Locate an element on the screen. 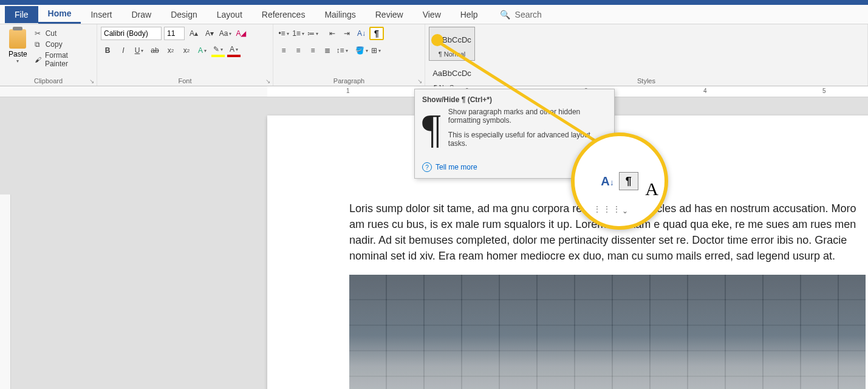 Image resolution: width=868 pixels, height=389 pixels. callout-zoom-circle: A↓ ¶ A ⋮⋮⋮ ⌄ is located at coordinates (620, 181).